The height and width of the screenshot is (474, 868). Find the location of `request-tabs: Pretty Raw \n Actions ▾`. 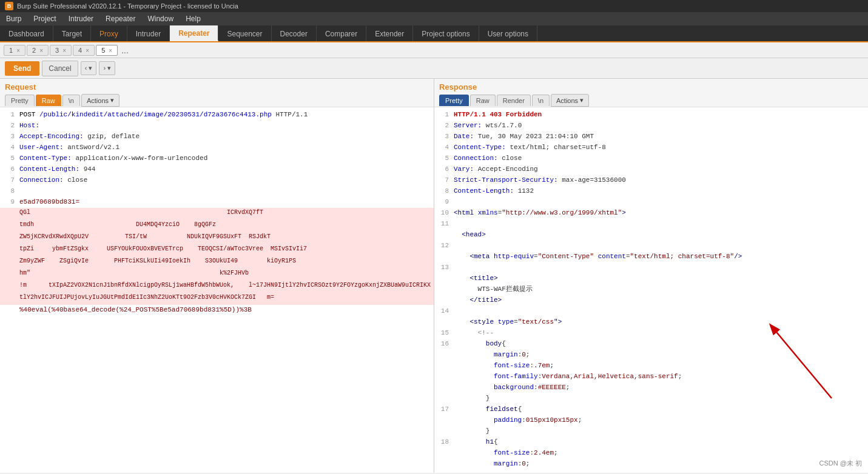

request-tabs: Pretty Raw \n Actions ▾ is located at coordinates (217, 101).